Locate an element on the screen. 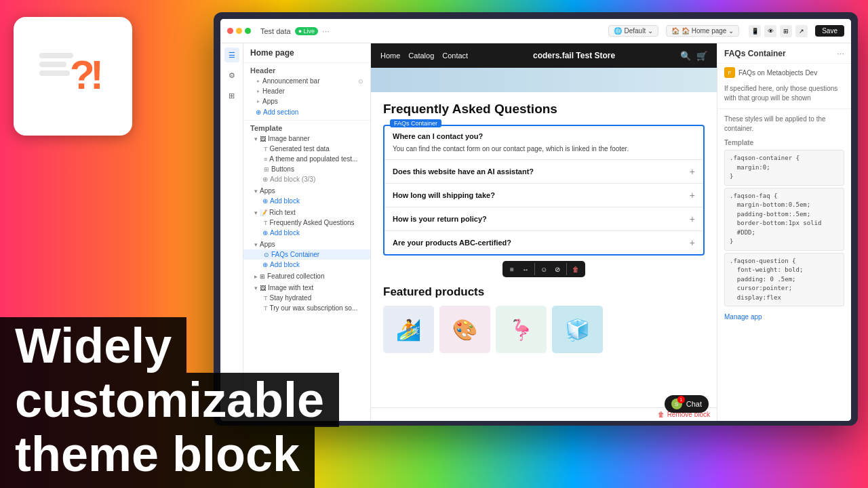 This screenshot has height=488, width=868. right-panel-badge-row: F FAQs on Metaobjects Dev is located at coordinates (784, 73).